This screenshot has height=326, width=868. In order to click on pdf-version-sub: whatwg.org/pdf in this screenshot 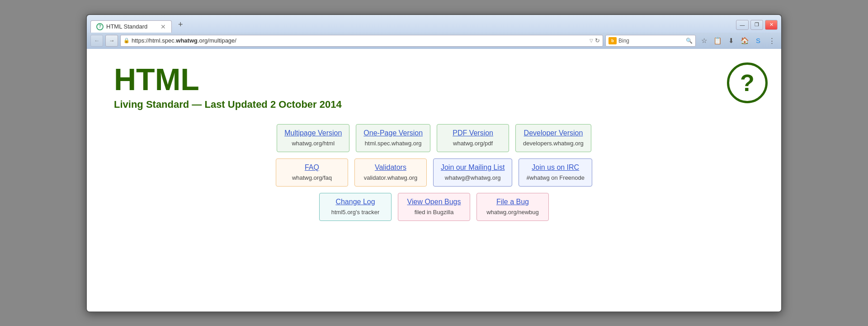, I will do `click(473, 143)`.